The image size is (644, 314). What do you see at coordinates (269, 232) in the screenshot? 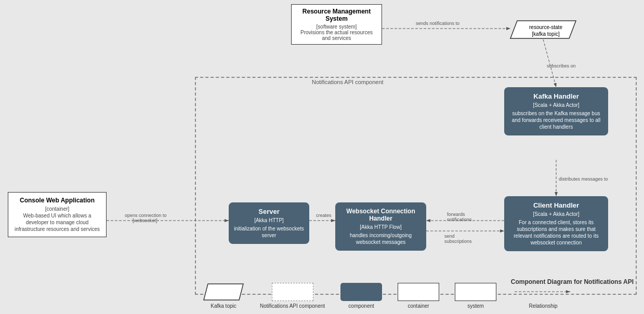
I see `server-desc: initialization of the websockets server` at bounding box center [269, 232].